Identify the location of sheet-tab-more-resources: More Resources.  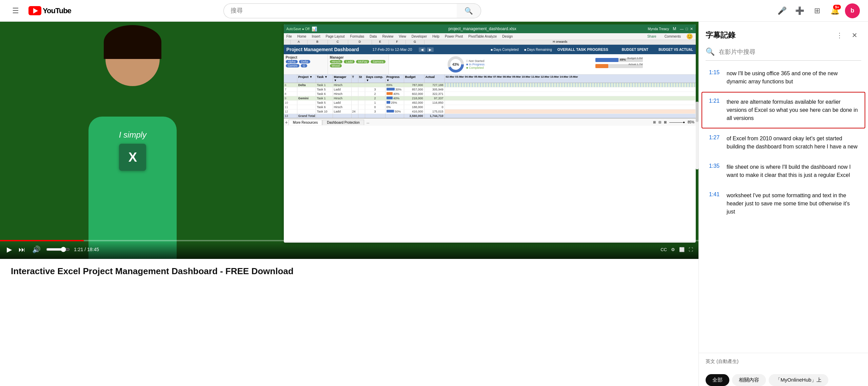
(305, 122).